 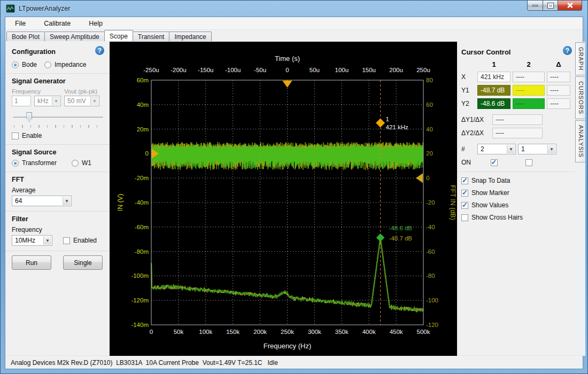 What do you see at coordinates (143, 105) in the screenshot?
I see `left-axis-tick-label: 40m` at bounding box center [143, 105].